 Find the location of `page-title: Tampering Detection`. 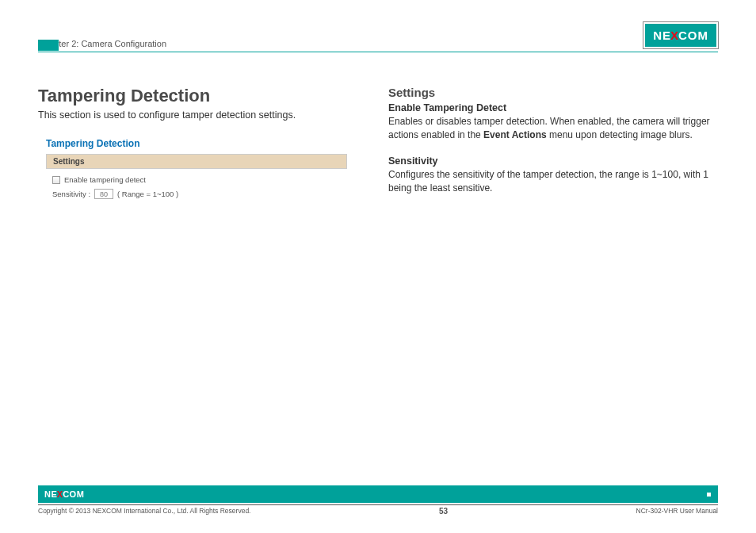

page-title: Tampering Detection is located at coordinates (203, 96).